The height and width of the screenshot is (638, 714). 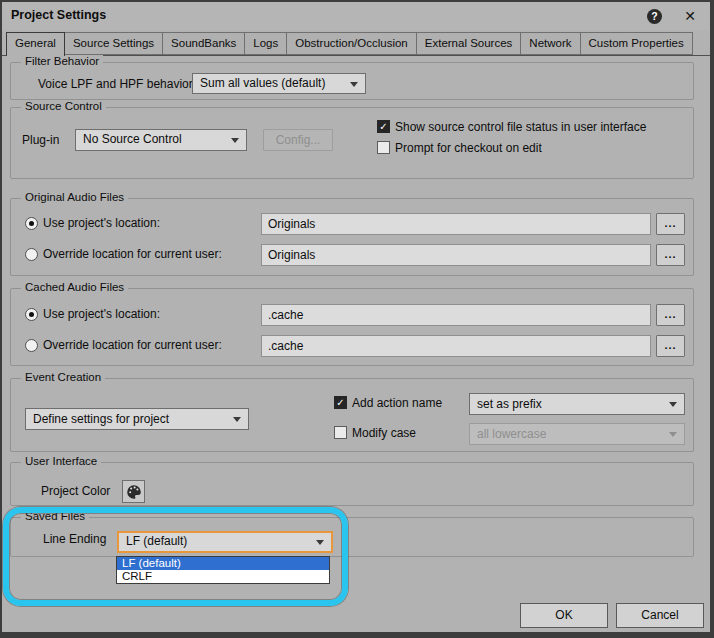 What do you see at coordinates (356, 16) in the screenshot?
I see `title-bar: Project Settings ? ✕` at bounding box center [356, 16].